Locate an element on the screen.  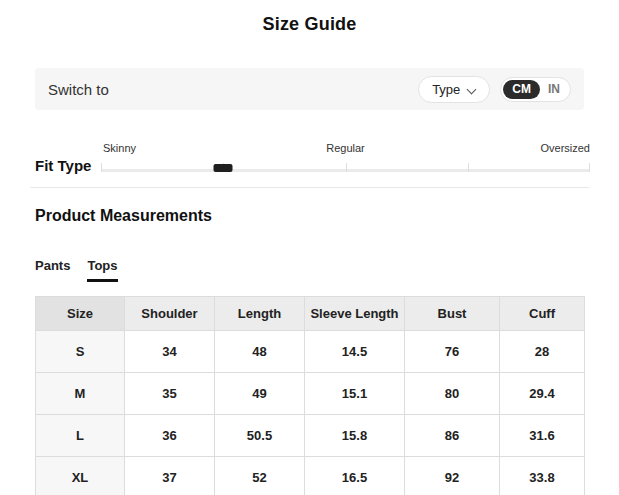
measurement-tabs: Pants Tops is located at coordinates (310, 270).